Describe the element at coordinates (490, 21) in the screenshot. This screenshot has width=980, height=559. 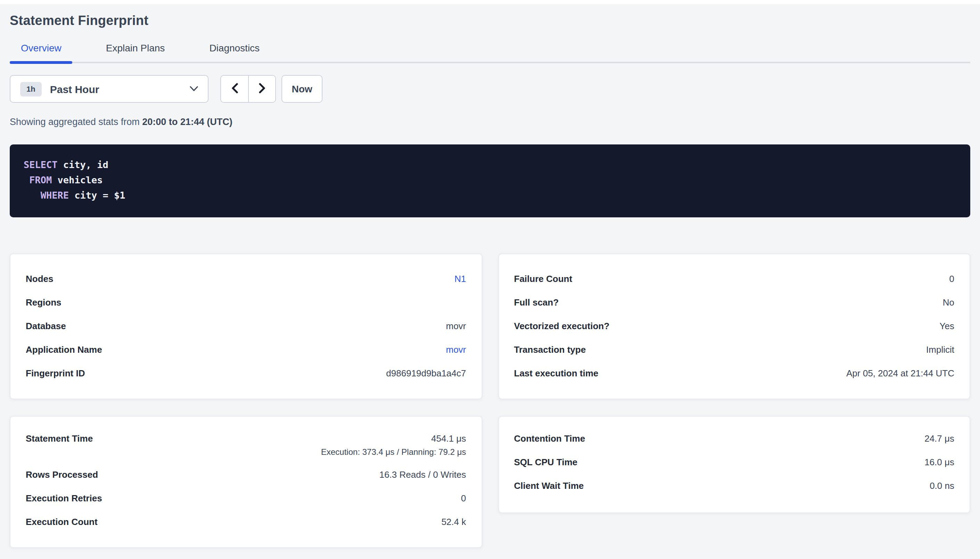
I see `page-title: Statement Fingerprint` at that location.